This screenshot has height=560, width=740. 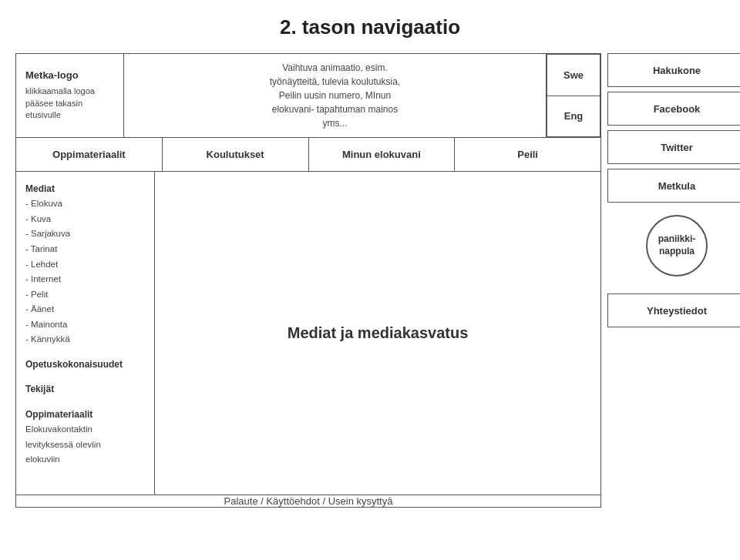 I want to click on hakukone-button: Hakukone, so click(x=674, y=70).